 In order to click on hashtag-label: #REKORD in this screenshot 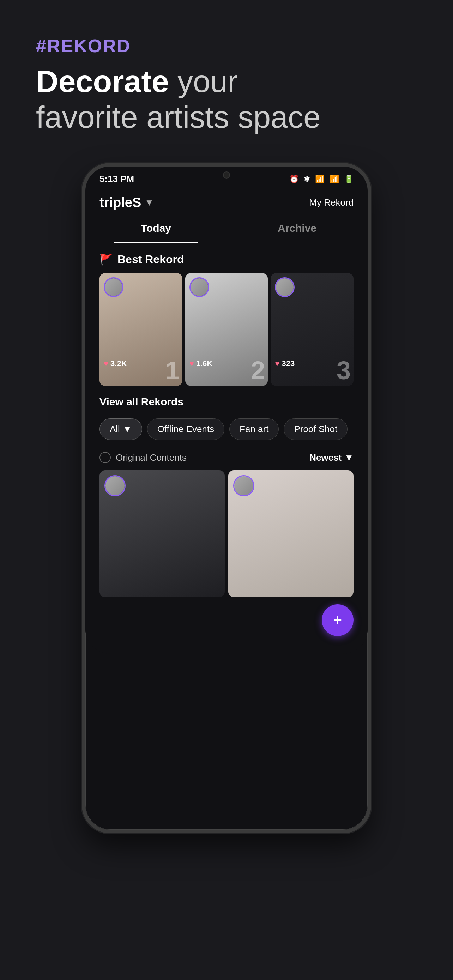, I will do `click(228, 46)`.